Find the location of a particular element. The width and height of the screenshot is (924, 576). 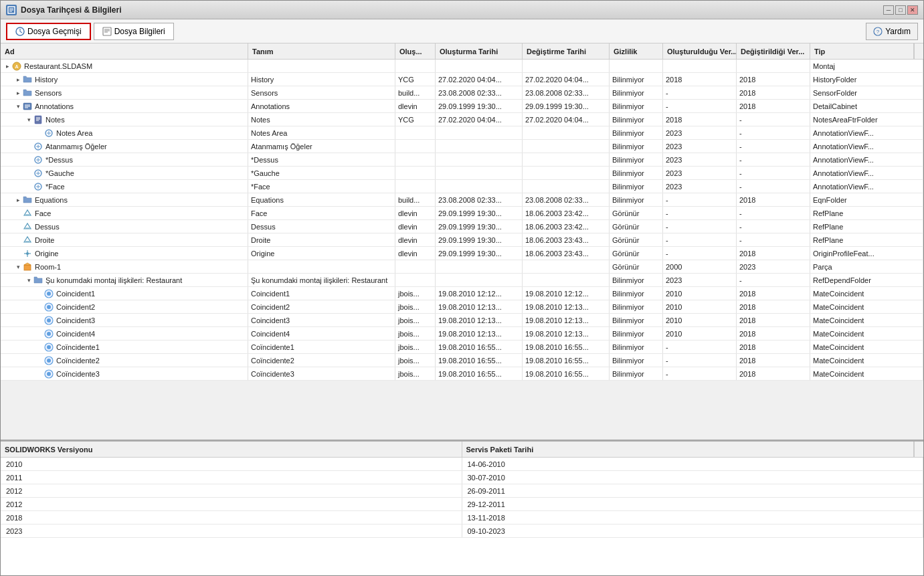

col-olusturul: Oluşturulduğu Ver... is located at coordinates (700, 51).